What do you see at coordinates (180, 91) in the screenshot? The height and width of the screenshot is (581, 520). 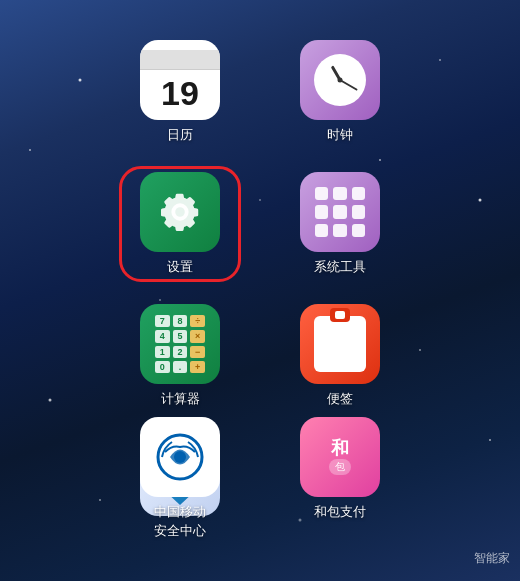 I see `calendar-date: 19` at bounding box center [180, 91].